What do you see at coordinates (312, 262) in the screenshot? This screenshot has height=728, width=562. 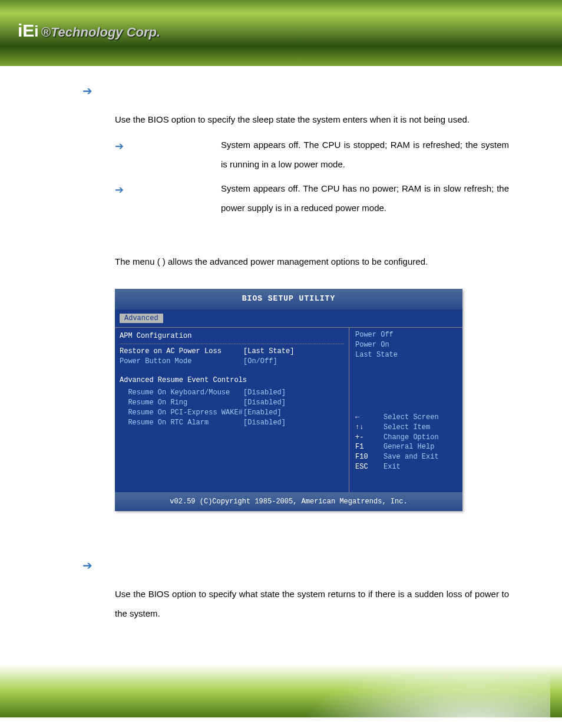 I see `paragraph-apm-intro: The menu ( ) allows the advanced power m…` at bounding box center [312, 262].